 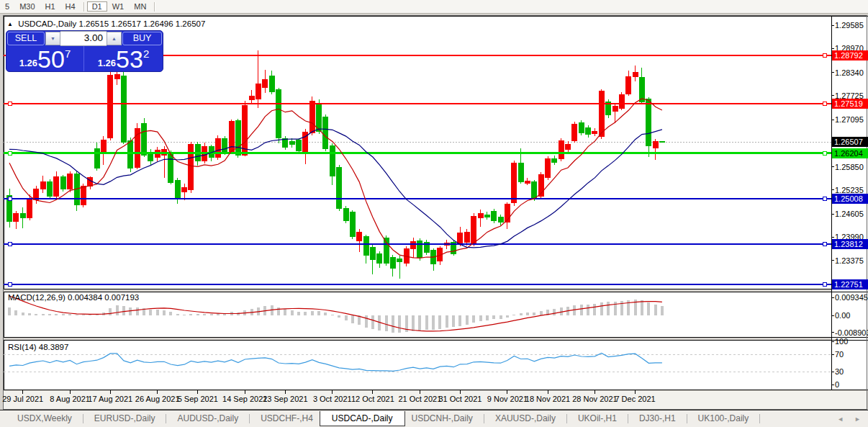 What do you see at coordinates (363, 419) in the screenshot?
I see `chart-tab-usdcad-daily: USDCAD-,Daily` at bounding box center [363, 419].